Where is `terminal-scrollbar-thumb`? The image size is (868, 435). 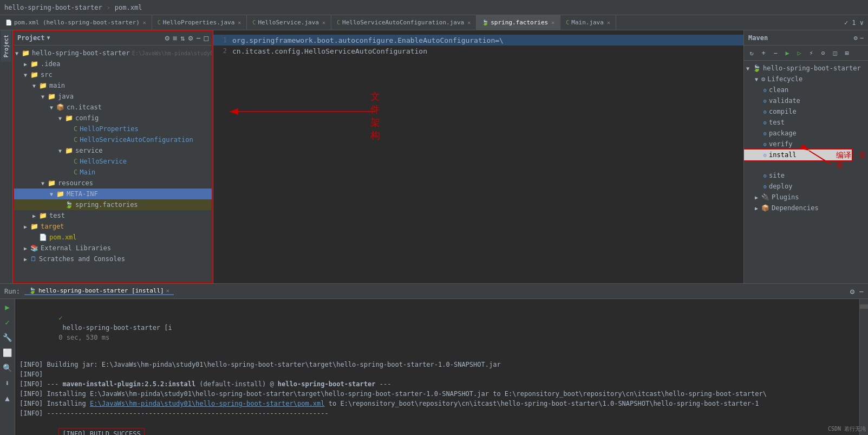 terminal-scrollbar-thumb is located at coordinates (864, 307).